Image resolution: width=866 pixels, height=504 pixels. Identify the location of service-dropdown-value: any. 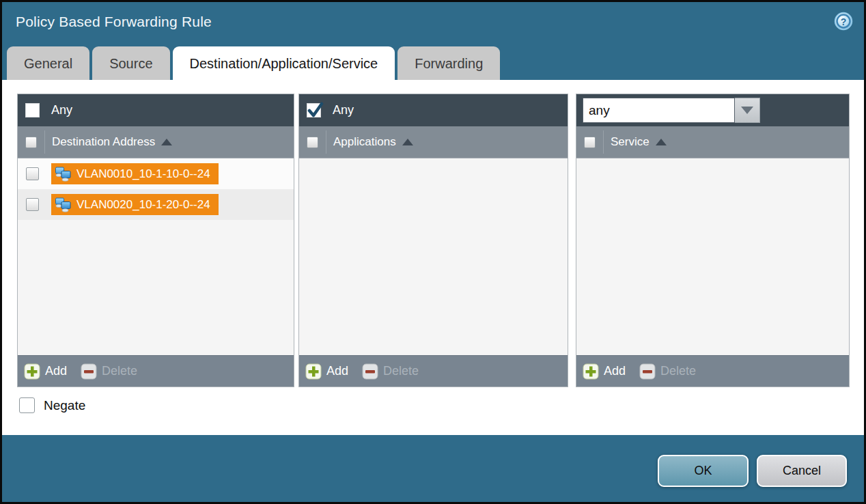
(658, 111).